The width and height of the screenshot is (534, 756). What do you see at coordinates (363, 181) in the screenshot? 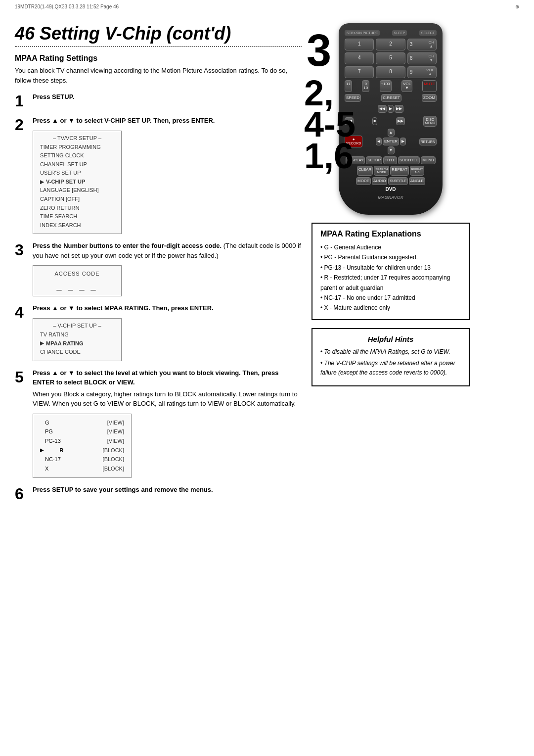
I see `btn-mode: MODE` at bounding box center [363, 181].